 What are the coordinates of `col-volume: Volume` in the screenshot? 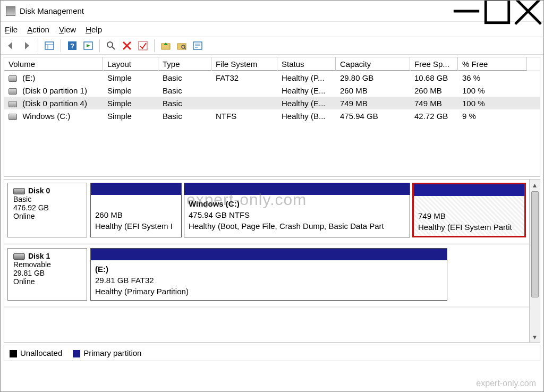 It's located at (54, 64).